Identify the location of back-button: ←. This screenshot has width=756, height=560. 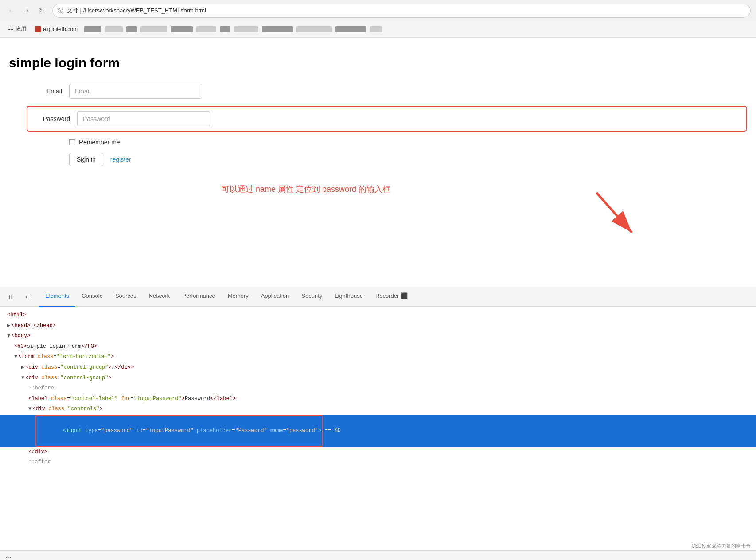
(12, 11).